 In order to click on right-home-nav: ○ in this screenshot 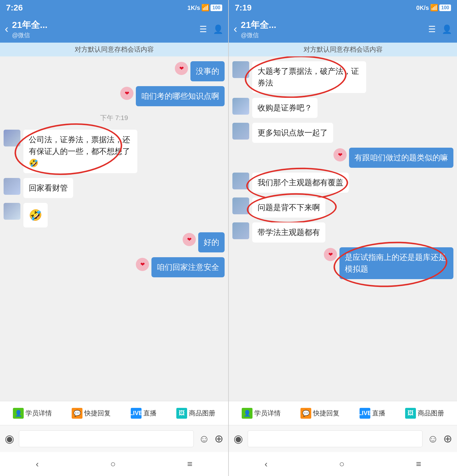, I will do `click(342, 464)`.